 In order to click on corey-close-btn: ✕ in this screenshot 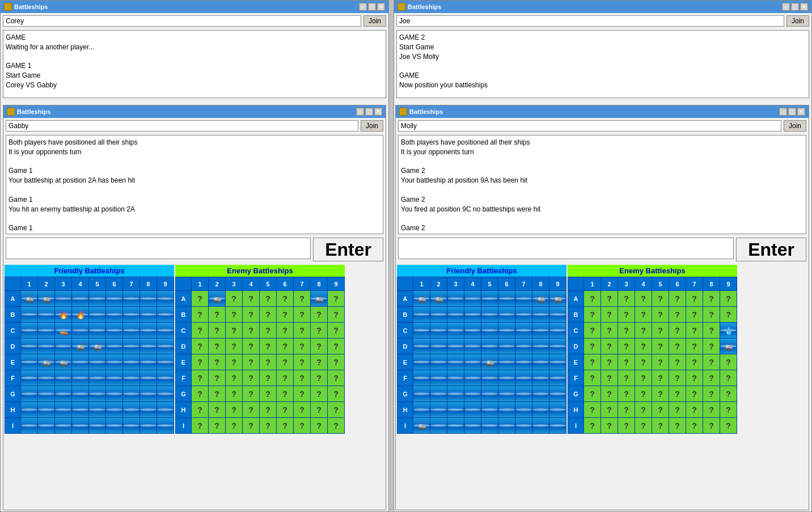, I will do `click(381, 7)`.